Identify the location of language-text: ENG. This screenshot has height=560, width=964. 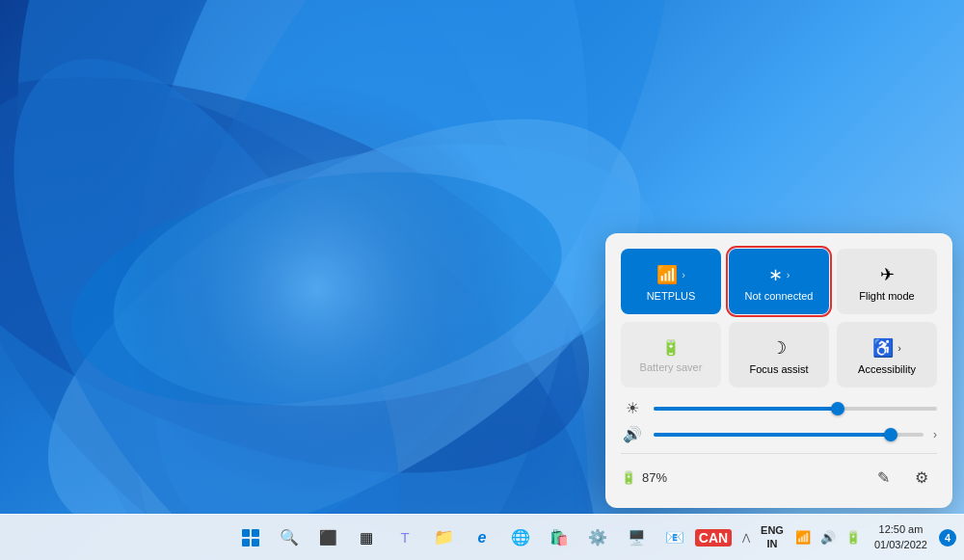
(772, 530).